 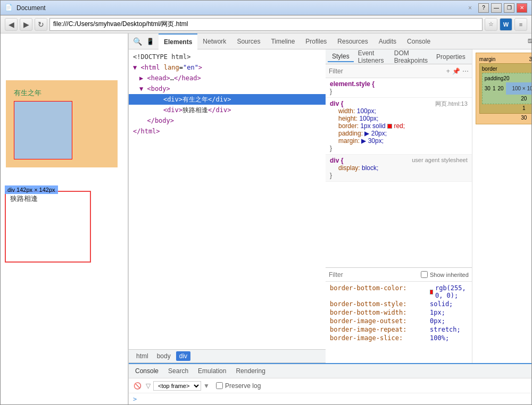 What do you see at coordinates (399, 321) in the screenshot?
I see `computed-prop-border-image-outset: border-image-outset: 0px;` at bounding box center [399, 321].